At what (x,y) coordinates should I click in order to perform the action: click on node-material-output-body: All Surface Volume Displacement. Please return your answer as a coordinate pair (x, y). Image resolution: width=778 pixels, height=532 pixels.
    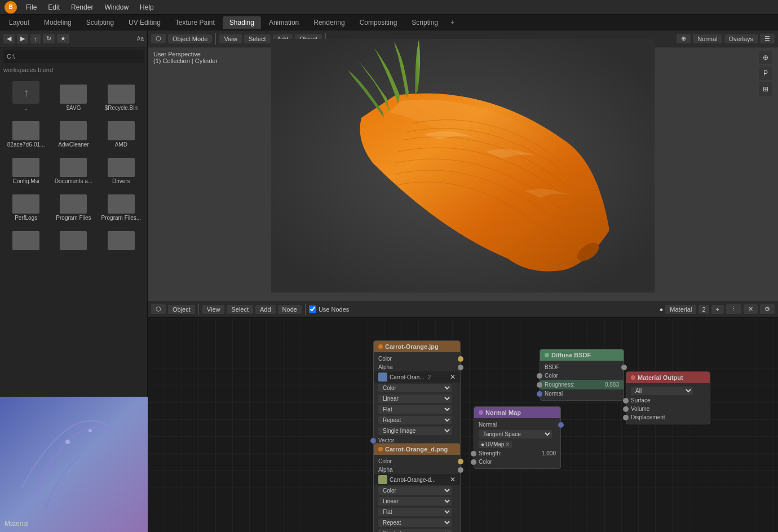
    Looking at the image, I should click on (668, 404).